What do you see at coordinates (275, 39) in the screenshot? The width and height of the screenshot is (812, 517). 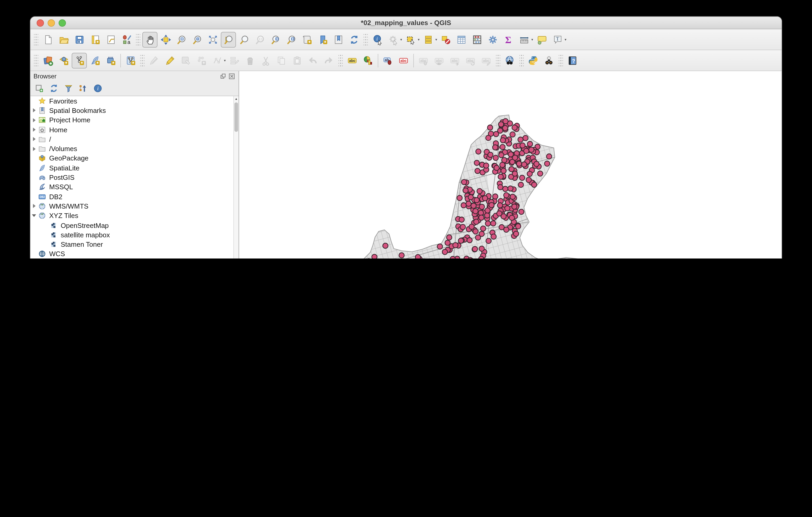 I see `zoom-last-button` at bounding box center [275, 39].